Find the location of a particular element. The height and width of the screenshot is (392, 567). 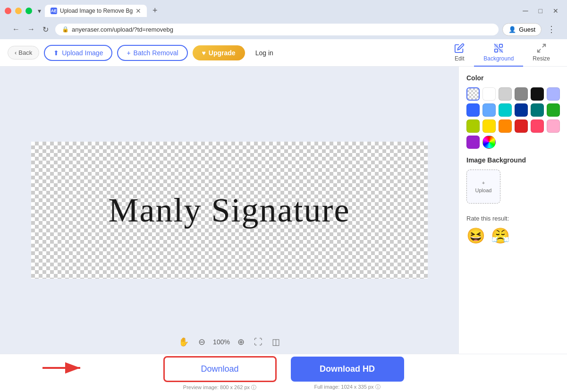

tool-resize-btn: Resize is located at coordinates (541, 53).